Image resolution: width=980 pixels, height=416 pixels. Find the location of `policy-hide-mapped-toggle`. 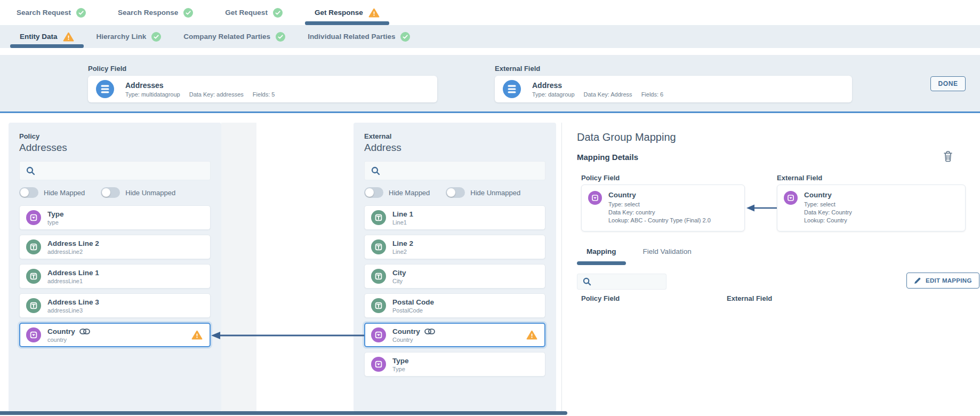

policy-hide-mapped-toggle is located at coordinates (29, 193).